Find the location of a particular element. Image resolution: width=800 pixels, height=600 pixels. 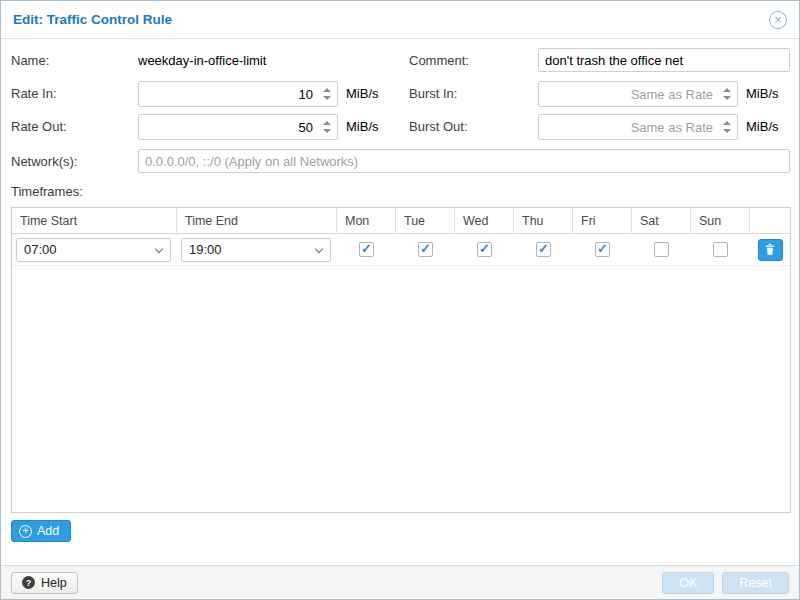

column-header-fri: Fri is located at coordinates (602, 220).